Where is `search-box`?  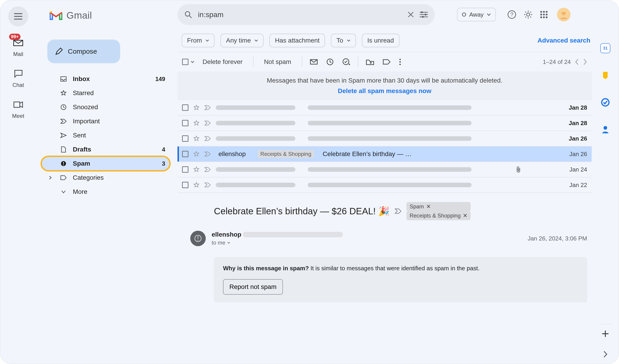
search-box is located at coordinates (306, 15).